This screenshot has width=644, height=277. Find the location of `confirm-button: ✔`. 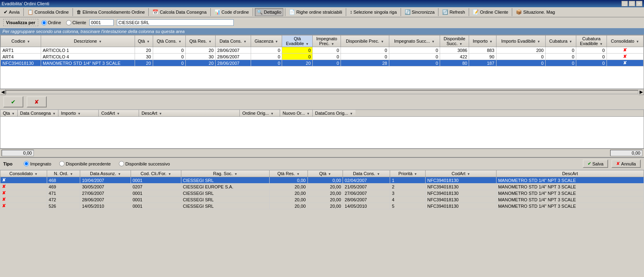

confirm-button: ✔ is located at coordinates (13, 102).